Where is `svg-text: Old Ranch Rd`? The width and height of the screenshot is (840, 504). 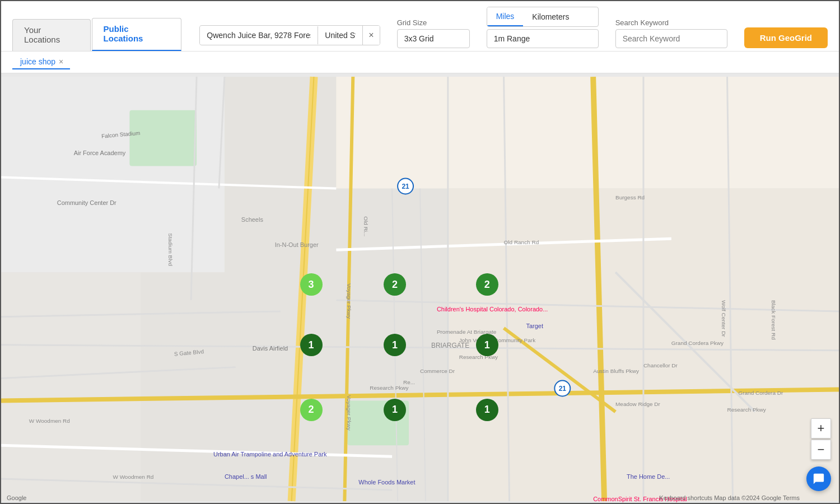 svg-text: Old Ranch Rd is located at coordinates (522, 242).